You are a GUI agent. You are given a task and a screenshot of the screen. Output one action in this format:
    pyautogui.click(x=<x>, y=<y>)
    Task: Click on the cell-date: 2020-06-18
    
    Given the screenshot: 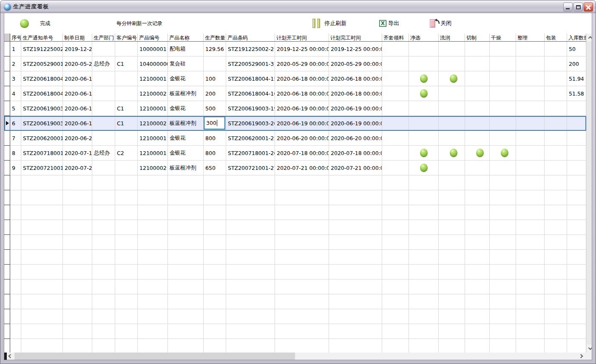 What is the action you would take?
    pyautogui.click(x=77, y=79)
    